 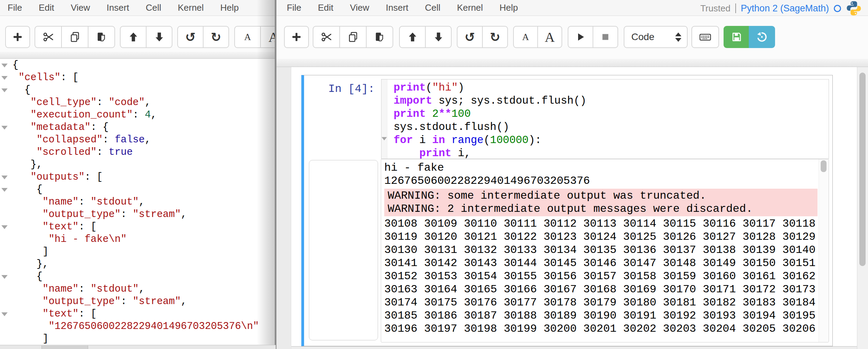 What do you see at coordinates (134, 327) in the screenshot?
I see `json-text: "1267650600228229401496703205376\n"` at bounding box center [134, 327].